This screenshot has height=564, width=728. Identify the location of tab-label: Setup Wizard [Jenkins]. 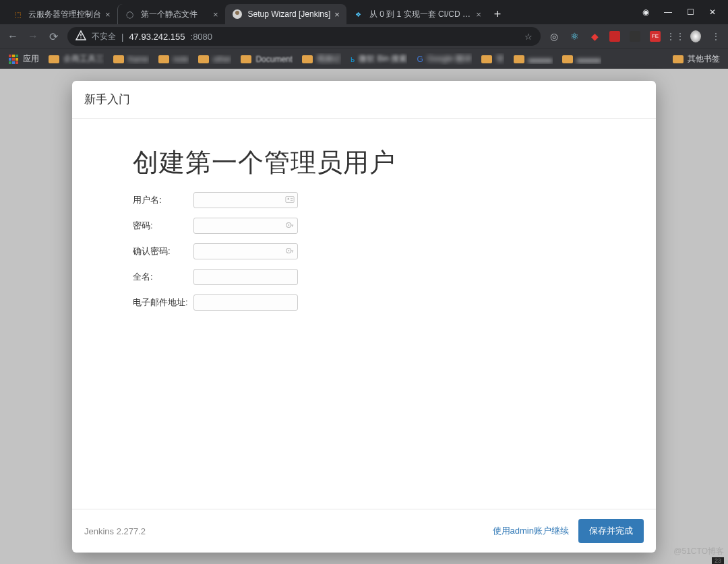
(290, 14).